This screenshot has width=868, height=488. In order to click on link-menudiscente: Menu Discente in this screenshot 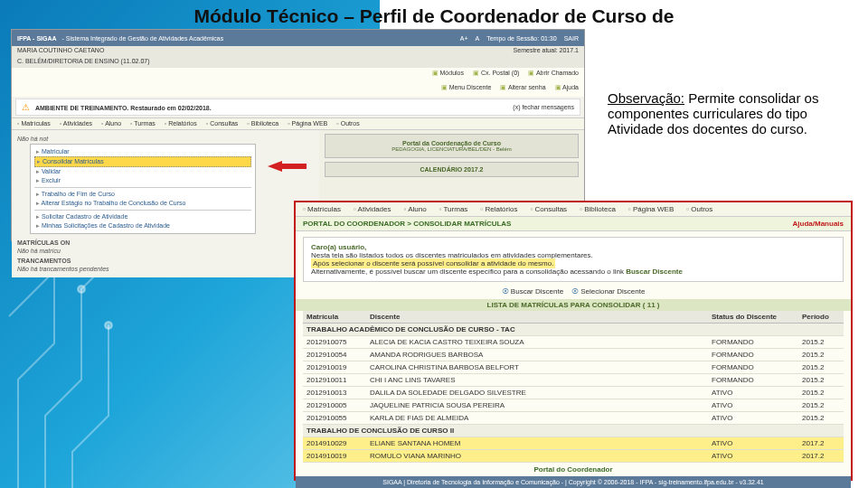, I will do `click(467, 89)`.